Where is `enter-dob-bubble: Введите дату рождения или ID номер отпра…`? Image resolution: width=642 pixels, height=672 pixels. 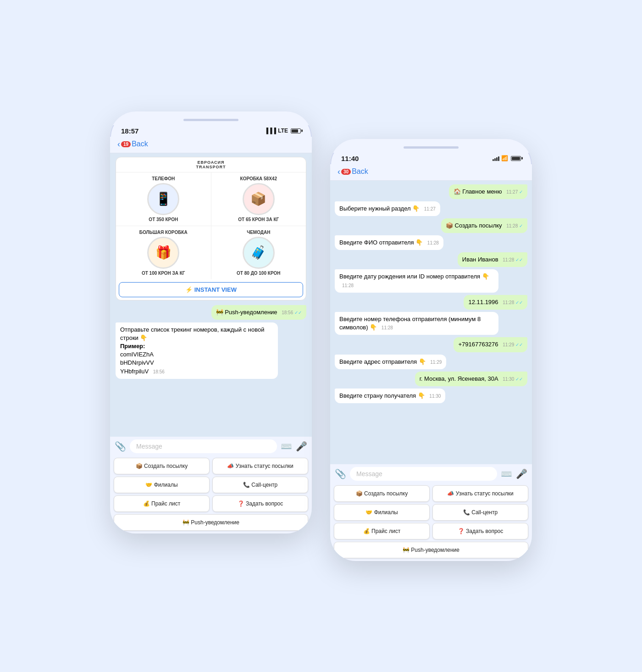
enter-dob-bubble: Введите дату рождения или ID номер отпра… is located at coordinates (416, 281).